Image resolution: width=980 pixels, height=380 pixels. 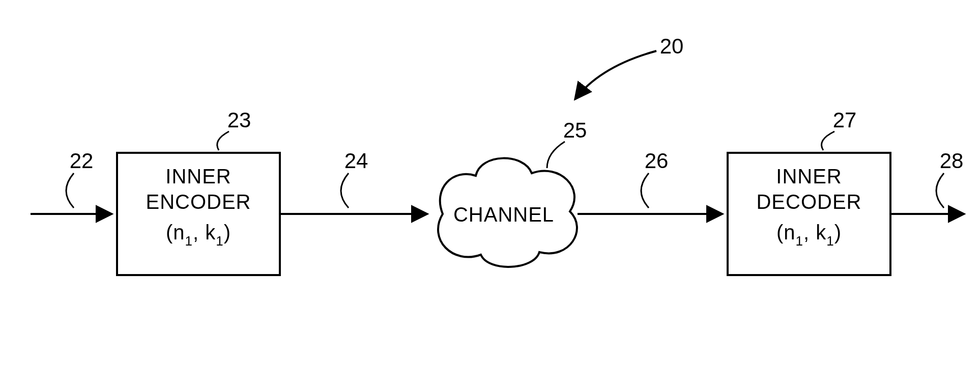 What do you see at coordinates (949, 178) in the screenshot?
I see `ref-28-group: 28` at bounding box center [949, 178].